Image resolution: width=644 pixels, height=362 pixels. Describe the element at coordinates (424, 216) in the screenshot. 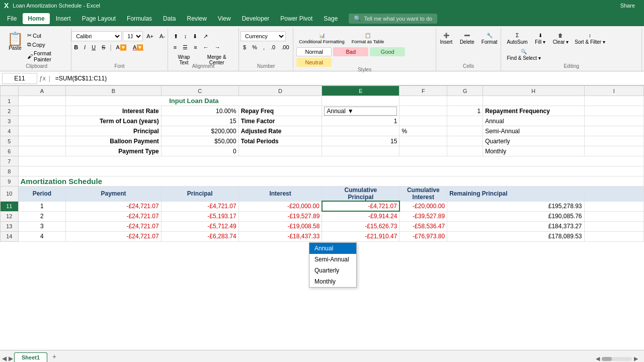

I see `cell-F12: -£39,527.89` at that location.